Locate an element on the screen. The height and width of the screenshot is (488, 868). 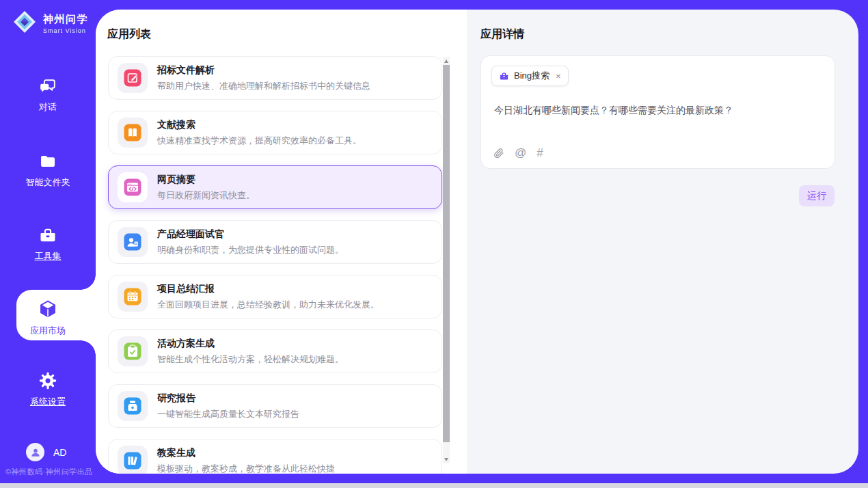
sidebar-item-toolset: 工具集 is located at coordinates (48, 243).